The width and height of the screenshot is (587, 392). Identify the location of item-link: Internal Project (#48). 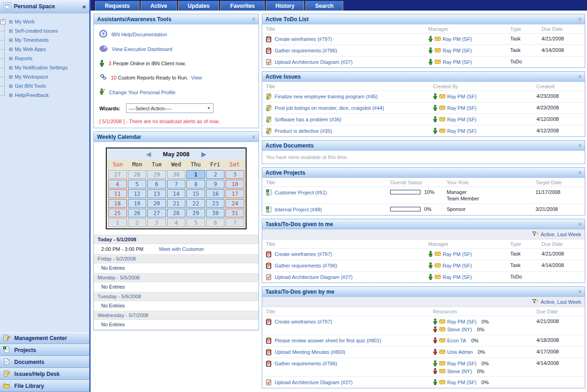
(298, 210).